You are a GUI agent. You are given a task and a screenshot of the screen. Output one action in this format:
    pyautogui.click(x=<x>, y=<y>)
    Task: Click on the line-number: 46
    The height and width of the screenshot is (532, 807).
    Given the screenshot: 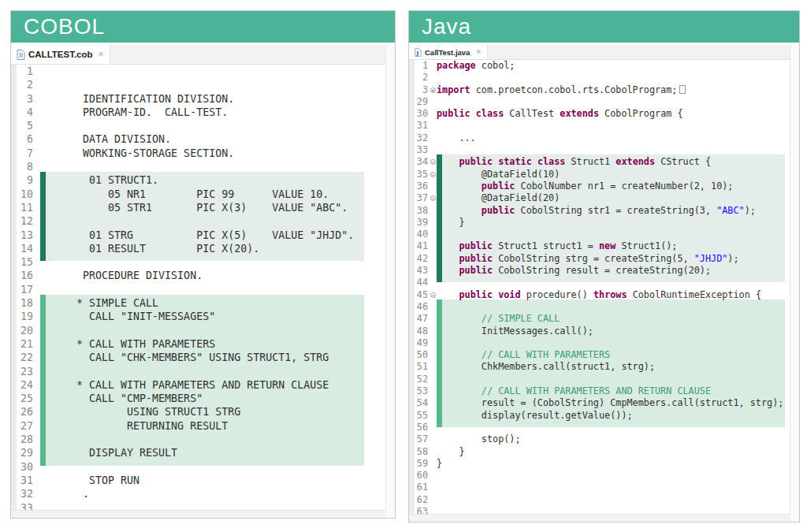 What is the action you would take?
    pyautogui.click(x=422, y=307)
    